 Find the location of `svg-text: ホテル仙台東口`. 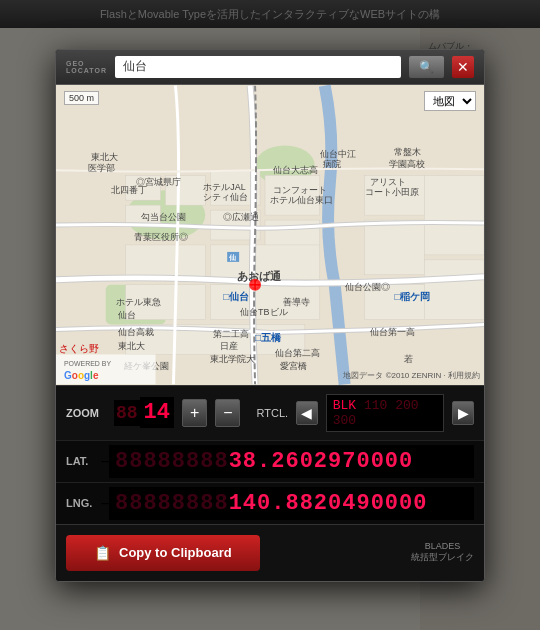

svg-text: ホテル仙台東口 is located at coordinates (302, 200).